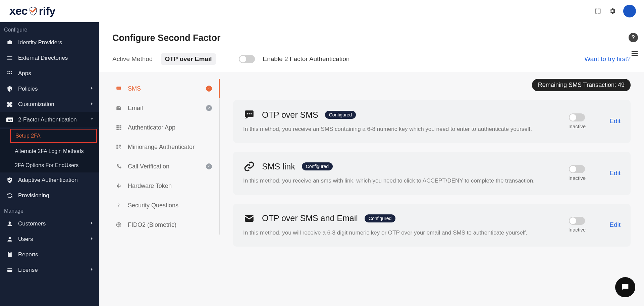 The image size is (644, 306). I want to click on sidebar-sub-options-endusers: 2FA Options For EndUsers, so click(50, 165).